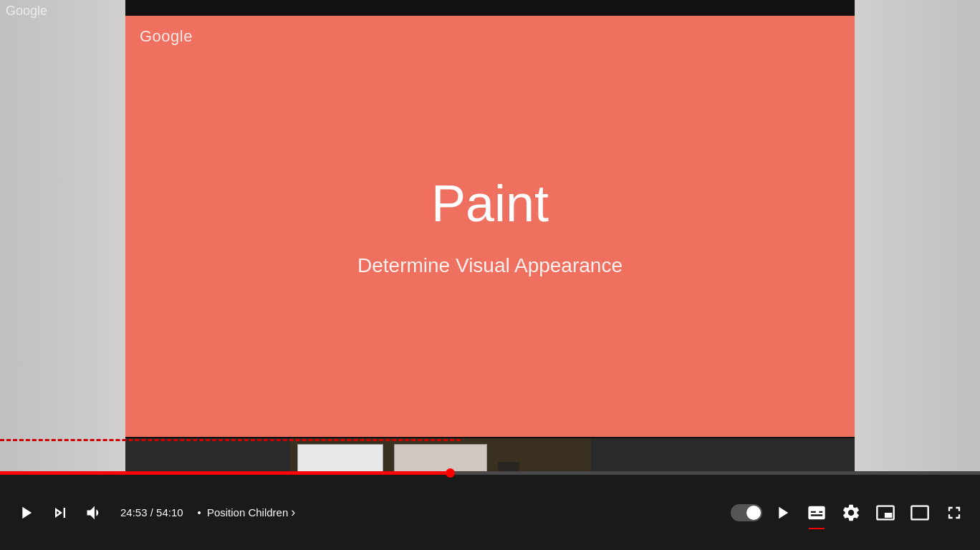 This screenshot has width=980, height=550. What do you see at coordinates (490, 511) in the screenshot?
I see `controls-bar: 24:53 / 54:10 • Position Children ›` at bounding box center [490, 511].